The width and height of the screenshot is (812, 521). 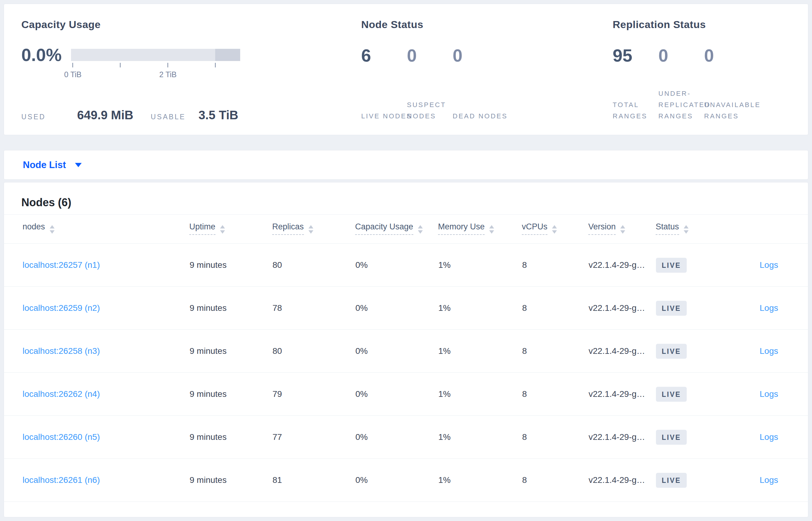 What do you see at coordinates (406, 229) in the screenshot?
I see `table-header-row: nodes Uptime Replicas Capacity Usage Mem…` at bounding box center [406, 229].